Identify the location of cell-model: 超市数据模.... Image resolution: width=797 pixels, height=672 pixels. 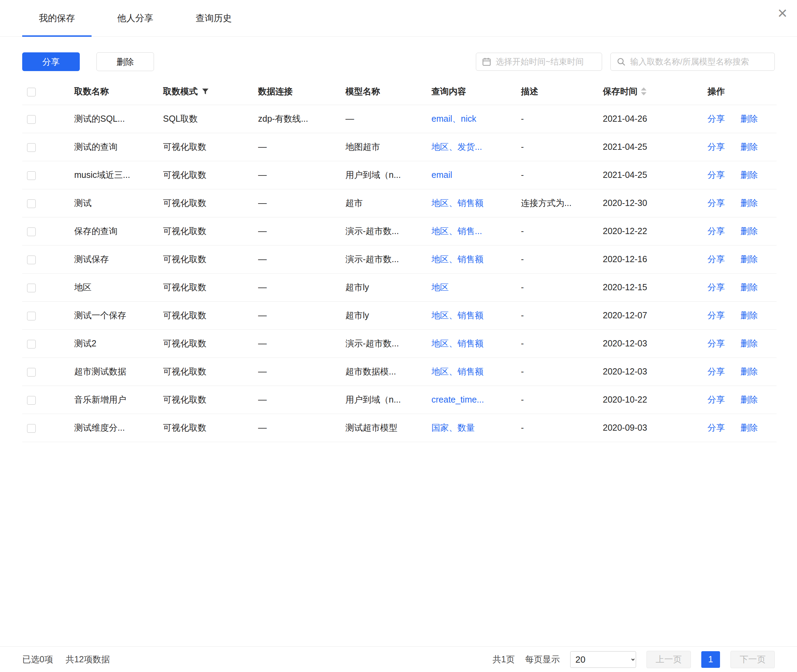
(389, 371).